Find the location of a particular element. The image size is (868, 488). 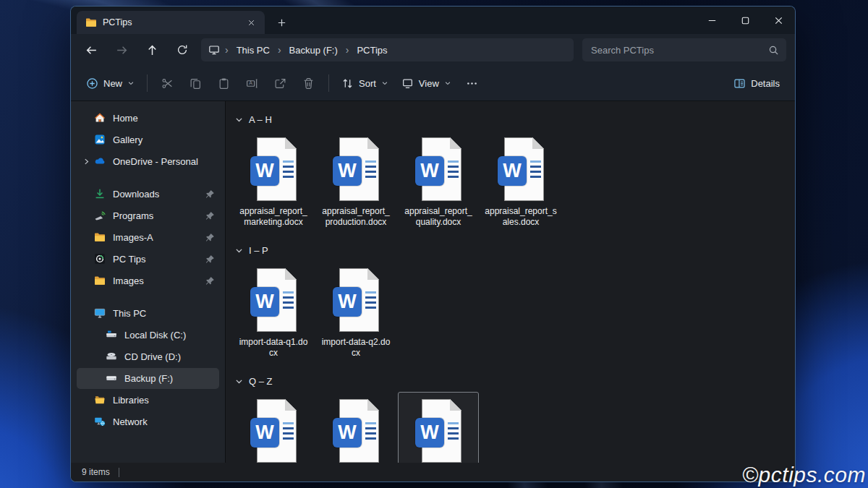

up-button is located at coordinates (152, 50).